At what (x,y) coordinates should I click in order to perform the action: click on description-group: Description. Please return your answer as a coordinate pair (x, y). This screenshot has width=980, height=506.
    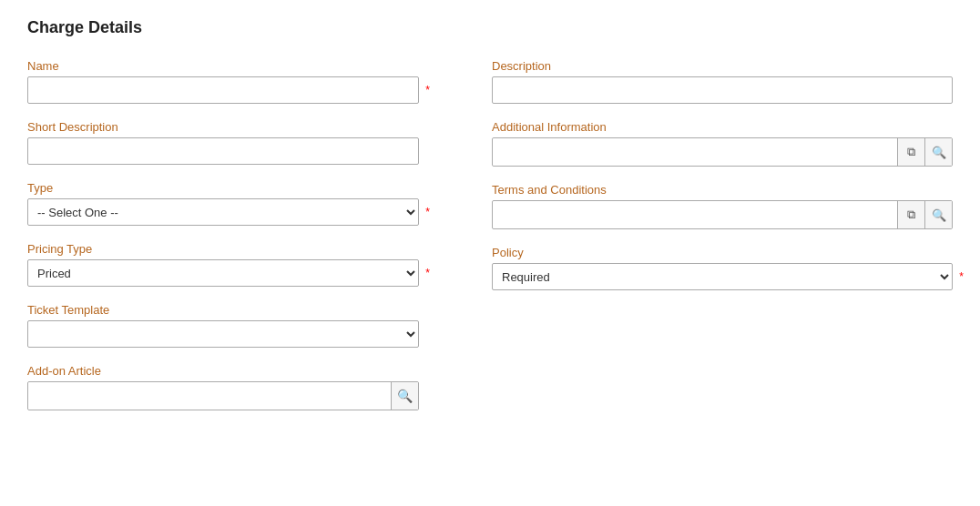
    Looking at the image, I should click on (722, 82).